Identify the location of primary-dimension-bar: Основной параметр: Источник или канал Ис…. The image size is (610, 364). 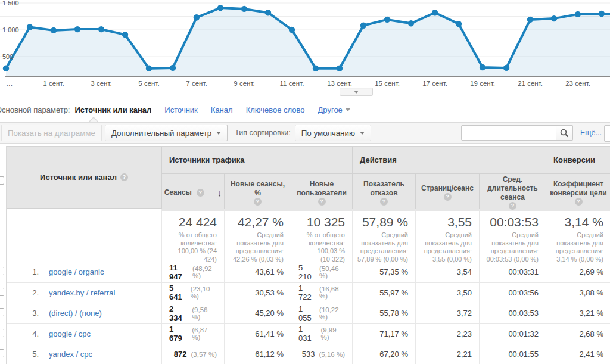
(305, 110).